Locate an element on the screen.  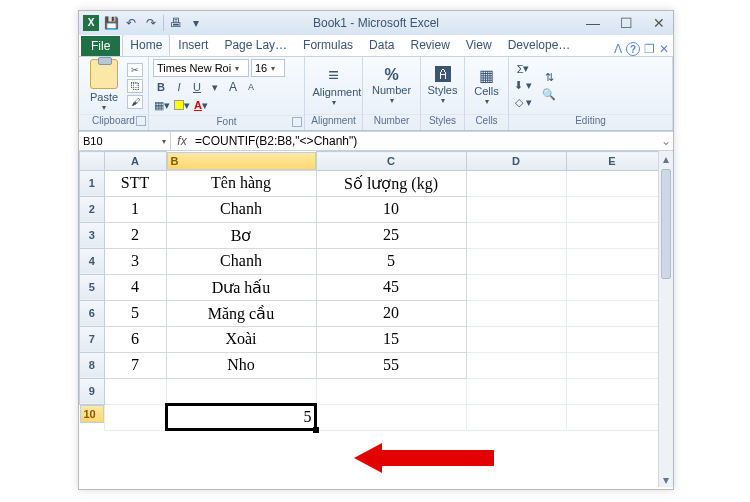
cell-b4: Chanh is located at coordinates (241, 261).